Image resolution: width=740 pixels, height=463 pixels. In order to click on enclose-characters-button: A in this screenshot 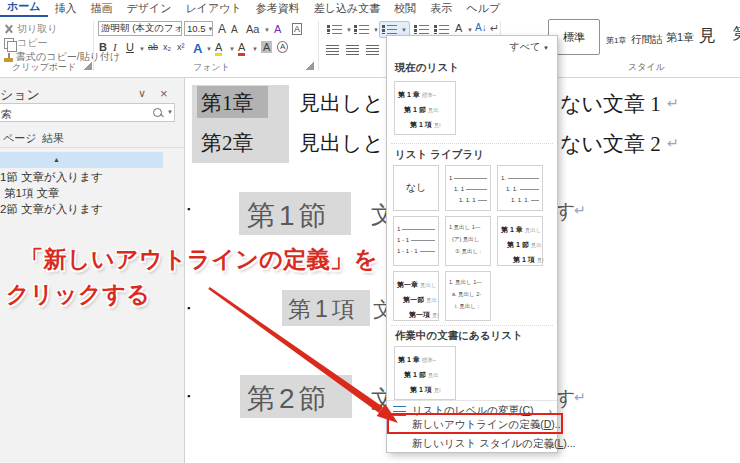, I will do `click(297, 29)`.